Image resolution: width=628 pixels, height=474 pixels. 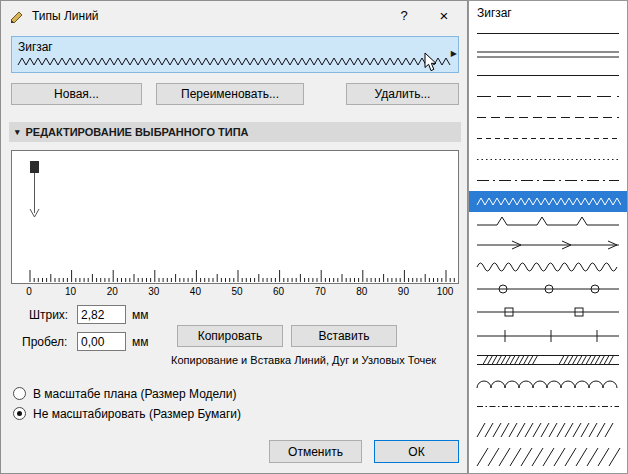 I want to click on ruler-label: 30, so click(x=154, y=292).